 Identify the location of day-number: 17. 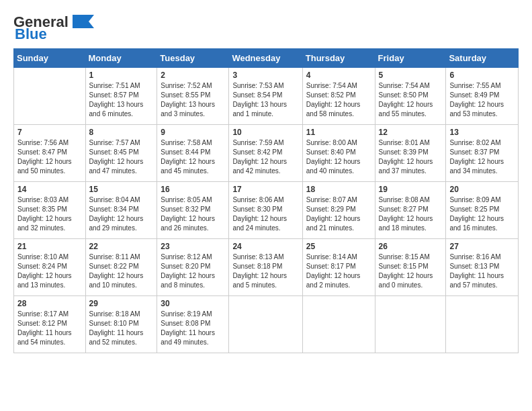
(265, 189).